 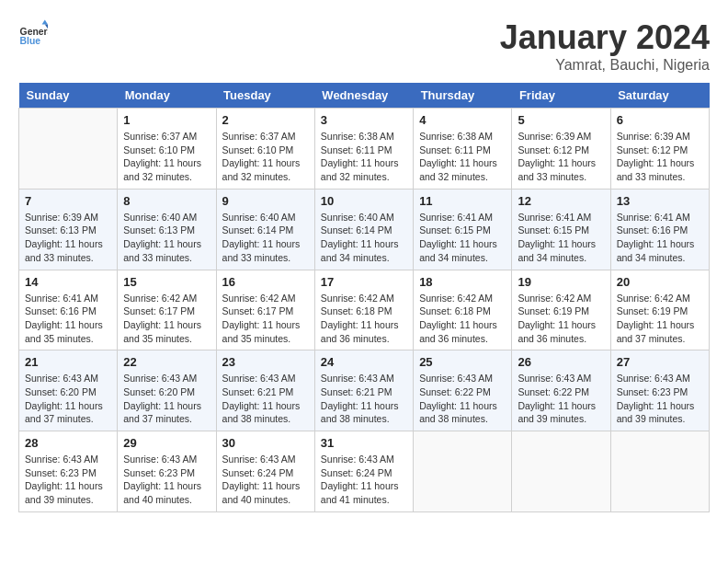 What do you see at coordinates (364, 472) in the screenshot?
I see `calendar-cell: 31Sunrise: 6:43 AMSunset: 6:24 PMDayligh…` at bounding box center [364, 472].